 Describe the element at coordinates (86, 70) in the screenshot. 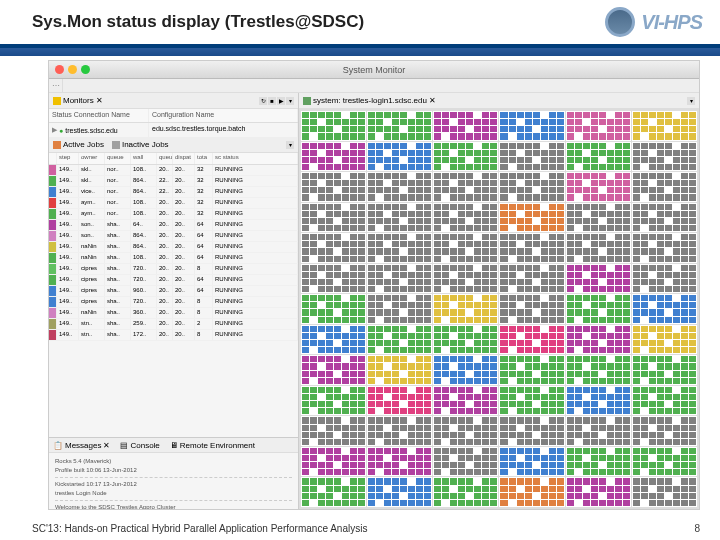

I see `zoom-icon` at that location.